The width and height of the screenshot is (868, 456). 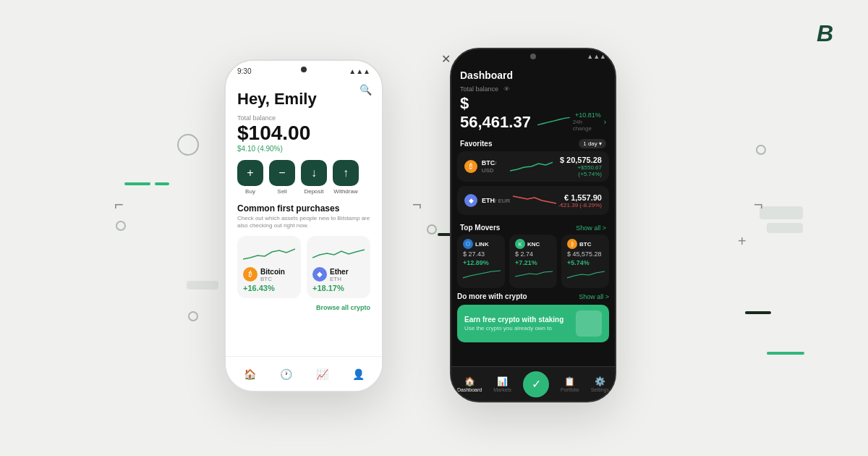 I want to click on greeting-text: Hey, Emily, so click(x=304, y=99).